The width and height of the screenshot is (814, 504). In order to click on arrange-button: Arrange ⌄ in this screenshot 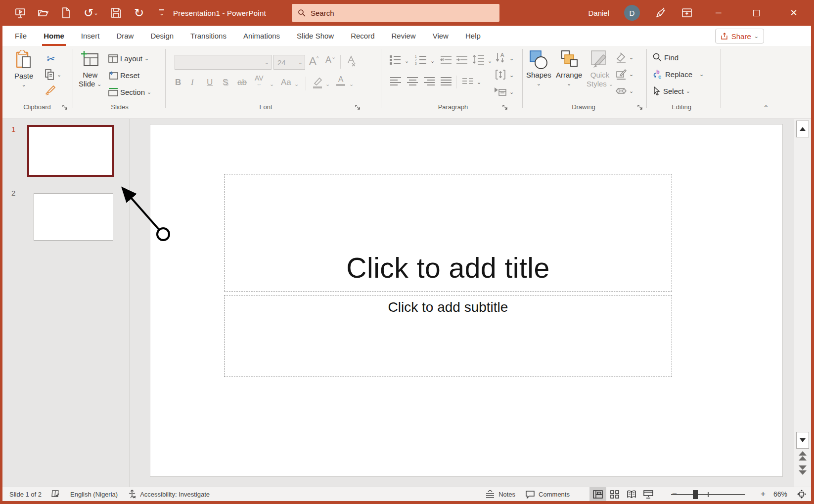, I will do `click(569, 68)`.